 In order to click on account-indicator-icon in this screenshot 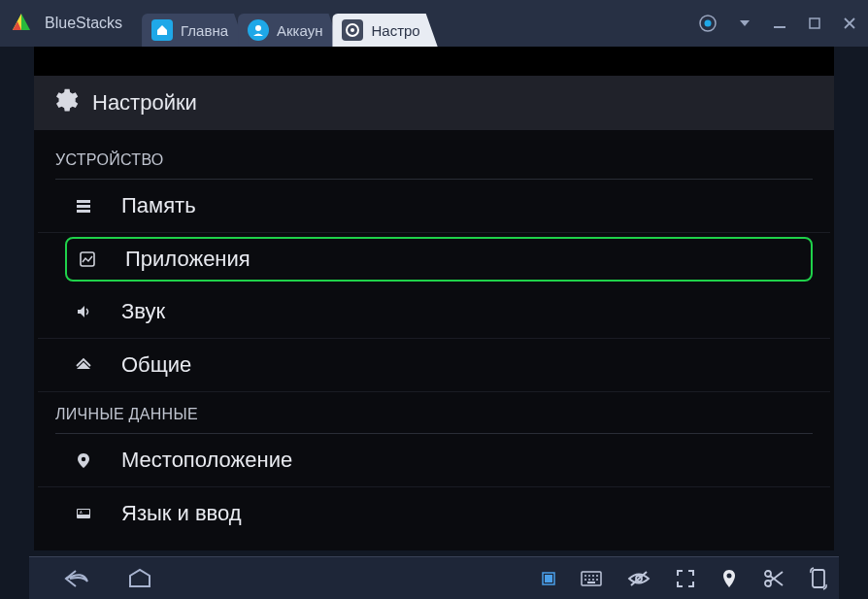, I will do `click(708, 23)`.